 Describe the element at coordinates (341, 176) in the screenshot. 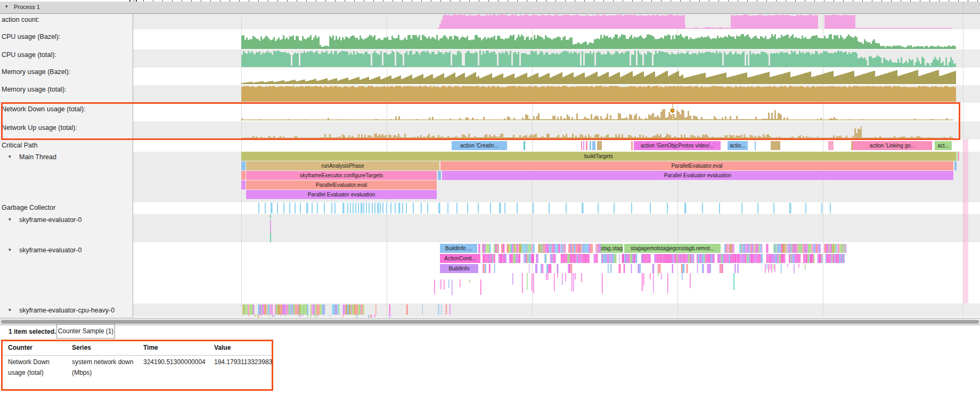

I see `slice: skyframeExecutor.configureTargets` at that location.